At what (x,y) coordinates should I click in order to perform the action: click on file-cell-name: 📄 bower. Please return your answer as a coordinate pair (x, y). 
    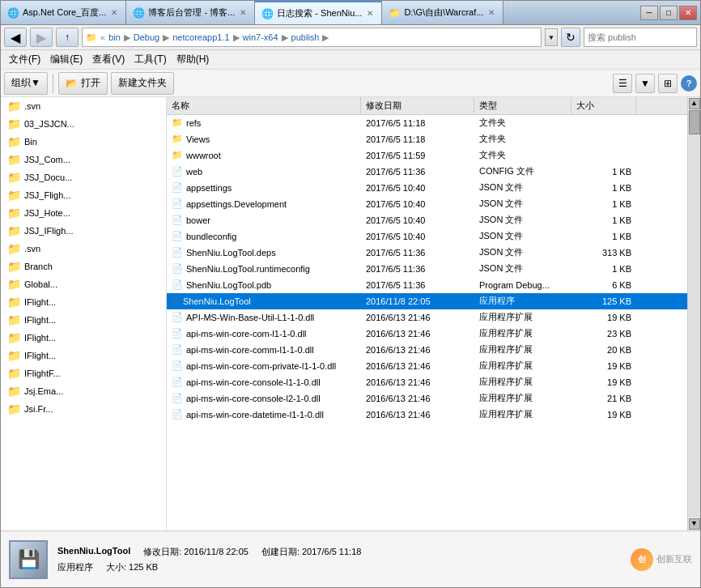
    Looking at the image, I should click on (264, 220).